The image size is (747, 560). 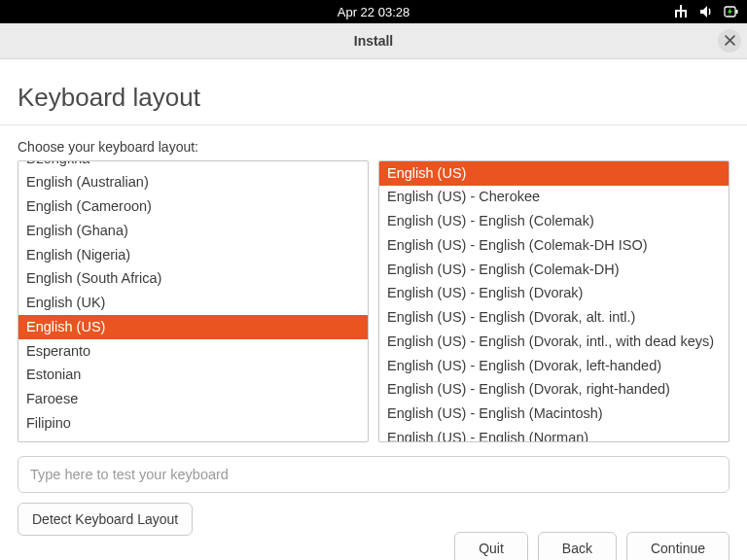 I want to click on keyboard-test-input, so click(x=374, y=474).